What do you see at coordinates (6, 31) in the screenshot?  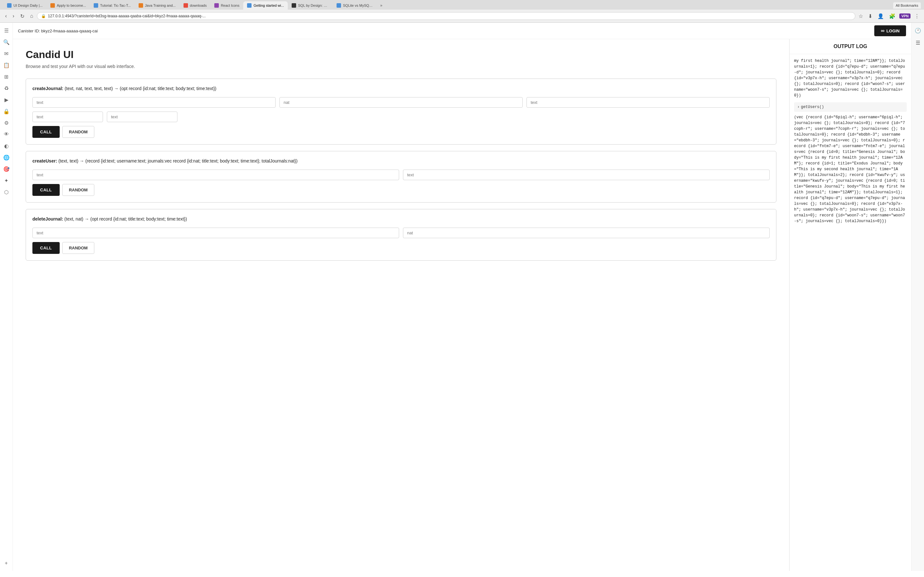 I see `sidebar-icon-menu: ☰` at bounding box center [6, 31].